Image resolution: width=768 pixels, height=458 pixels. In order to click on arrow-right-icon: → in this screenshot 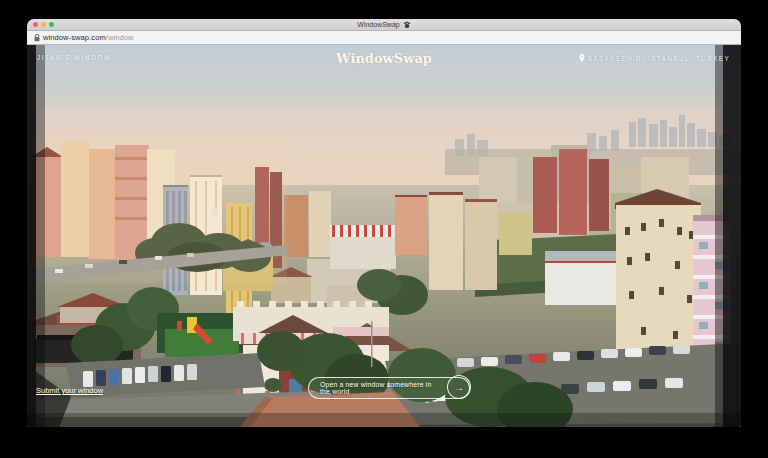, I will do `click(459, 388)`.